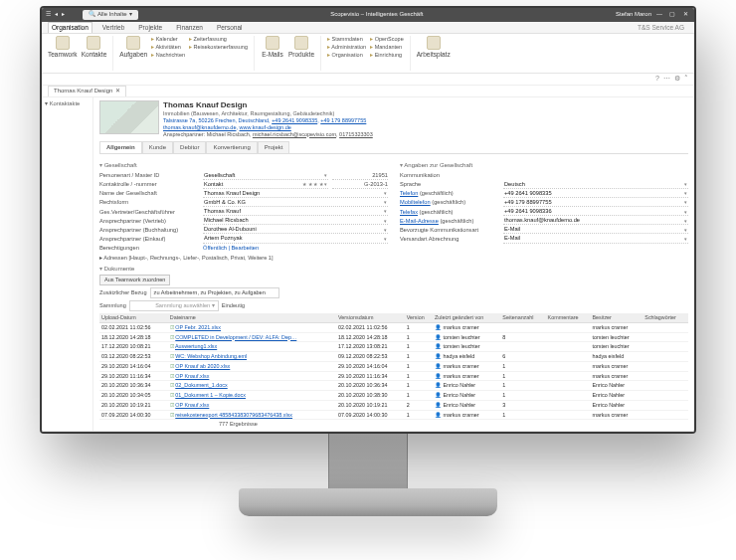 This screenshot has width=736, height=560. I want to click on field-value: Dorothee Al-Dubouni▾, so click(295, 230).